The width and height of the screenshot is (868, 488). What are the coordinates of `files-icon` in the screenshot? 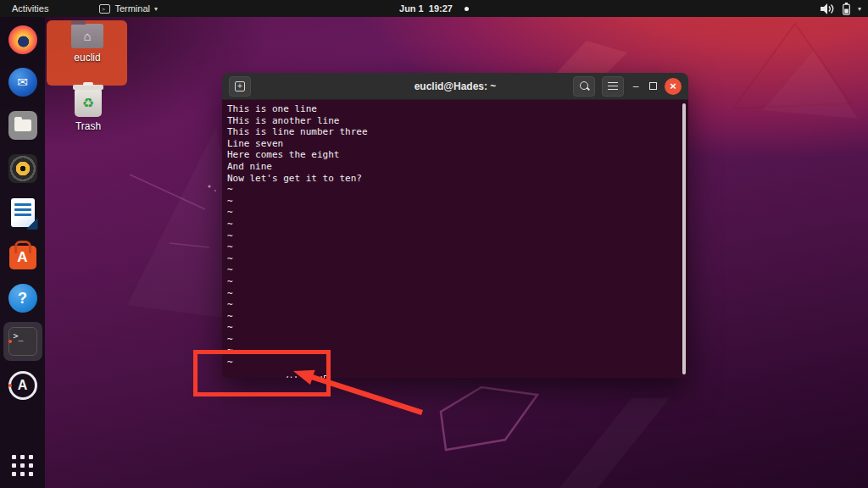 It's located at (23, 125).